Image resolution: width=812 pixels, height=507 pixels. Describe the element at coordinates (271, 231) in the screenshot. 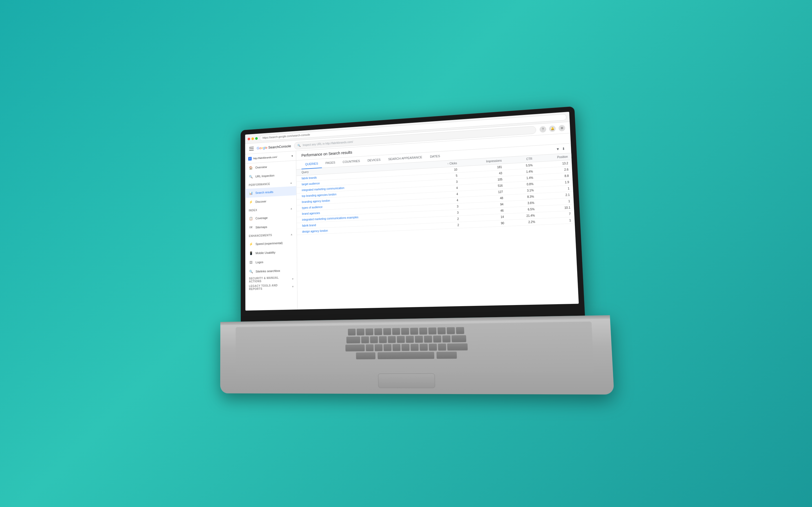

I see `sidebar: f http://fabrikbrands.com/ ▾ 🏠 Overview …` at that location.